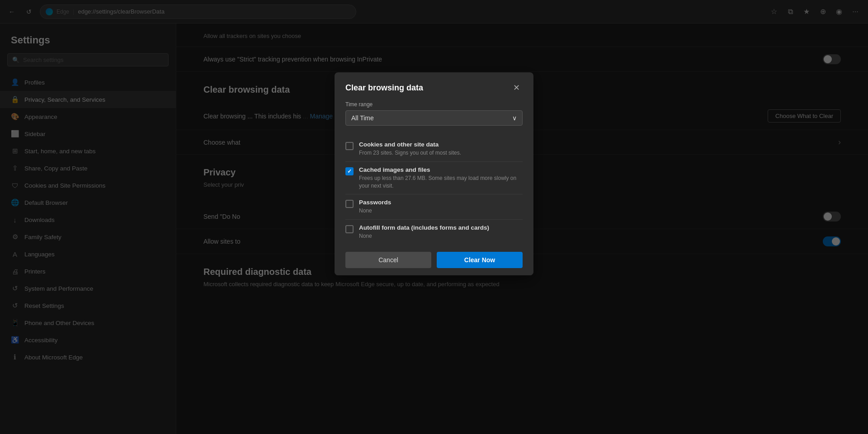  What do you see at coordinates (441, 170) in the screenshot?
I see `cached-checkbox-label: Cached images and files` at bounding box center [441, 170].